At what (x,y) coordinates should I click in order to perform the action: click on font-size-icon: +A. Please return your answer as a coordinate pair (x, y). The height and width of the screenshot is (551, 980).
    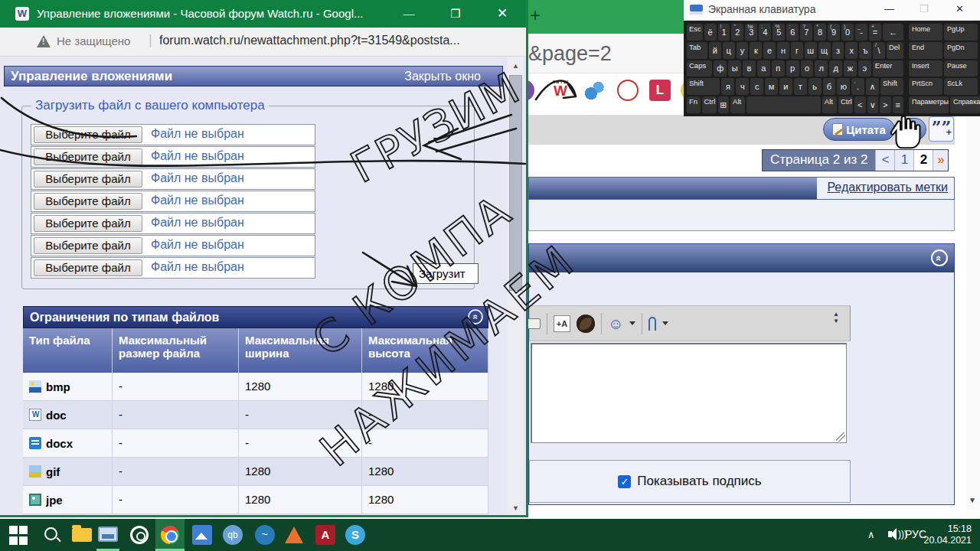
    Looking at the image, I should click on (562, 324).